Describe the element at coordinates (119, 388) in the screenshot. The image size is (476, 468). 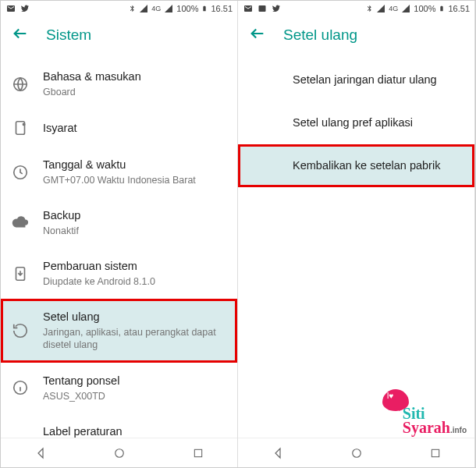
I see `item-about-phone: Tentang ponselASUS_X00TD` at that location.